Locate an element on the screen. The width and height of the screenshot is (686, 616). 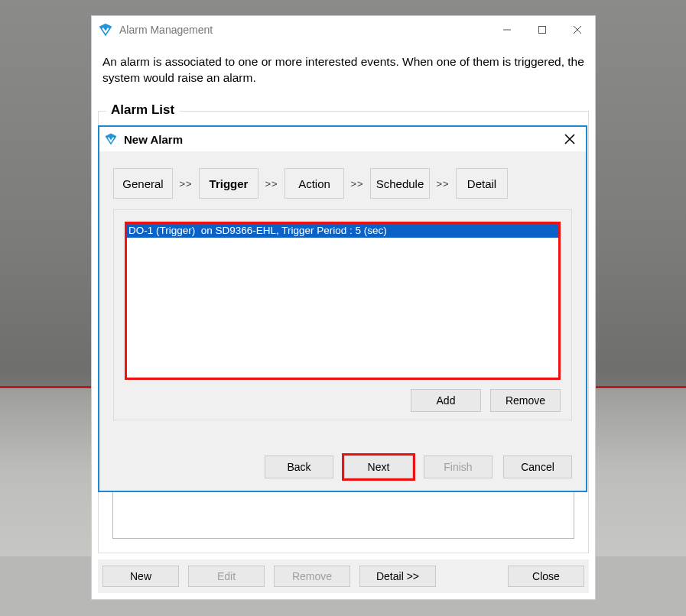
add-button: Add is located at coordinates (446, 400).